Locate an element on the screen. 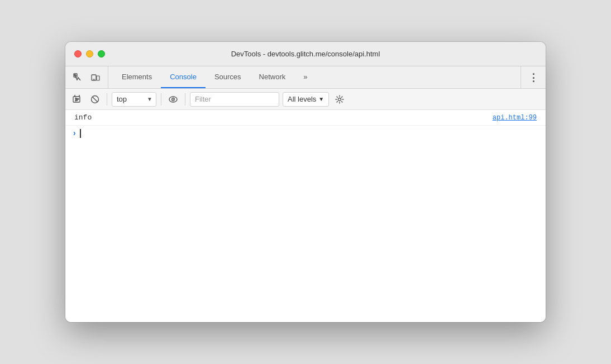 Image resolution: width=611 pixels, height=364 pixels. console-prompt-symbol: › is located at coordinates (74, 133).